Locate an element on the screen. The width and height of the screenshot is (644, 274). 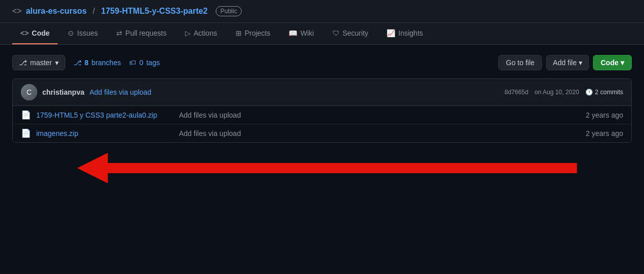
branch-selector: ⎇ master ▾ is located at coordinates (39, 63).